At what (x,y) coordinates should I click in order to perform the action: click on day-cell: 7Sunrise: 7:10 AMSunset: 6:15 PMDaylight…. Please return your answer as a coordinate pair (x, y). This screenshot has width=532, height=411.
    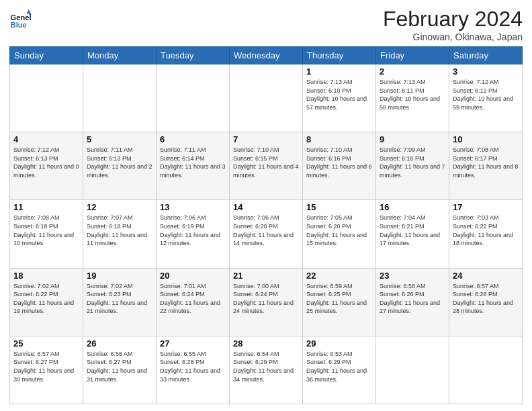
    Looking at the image, I should click on (266, 167).